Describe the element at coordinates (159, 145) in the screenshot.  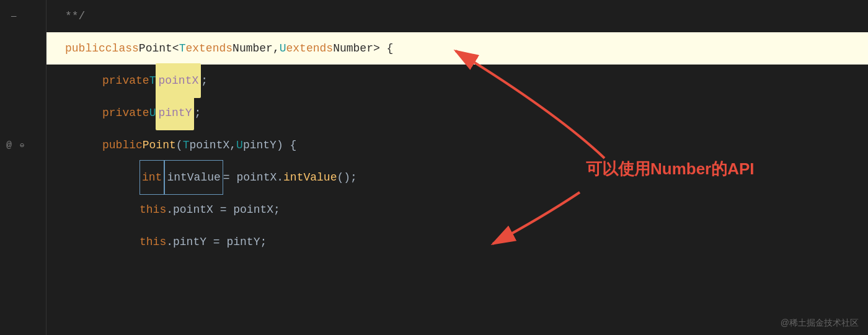
I see `token-Point-method: Point` at that location.